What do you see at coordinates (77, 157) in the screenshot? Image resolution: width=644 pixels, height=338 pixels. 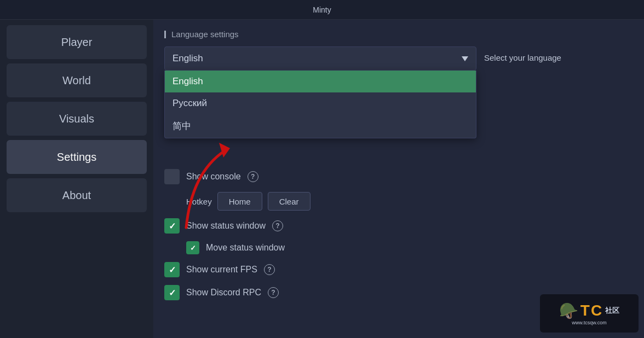 I see `sidebar-item-settings: Settings` at bounding box center [77, 157].